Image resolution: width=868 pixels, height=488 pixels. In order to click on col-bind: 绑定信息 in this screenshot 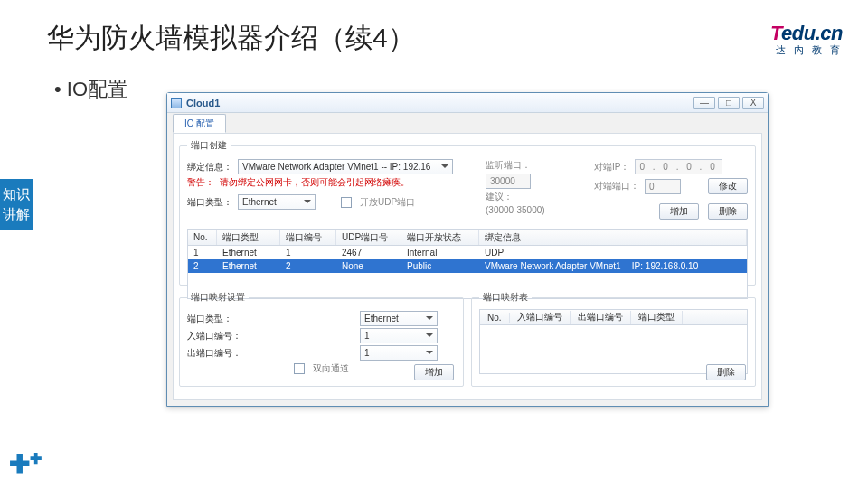, I will do `click(613, 237)`.